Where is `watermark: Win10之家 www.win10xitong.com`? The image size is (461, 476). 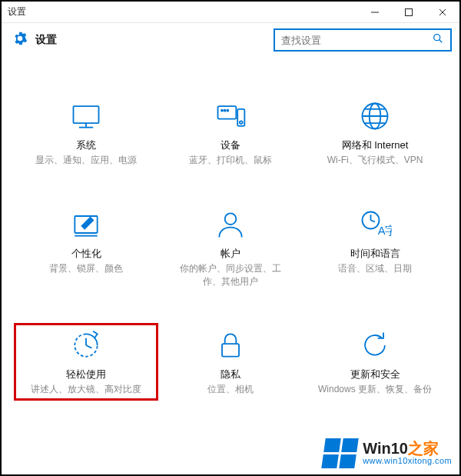
watermark: Win10之家 www.win10xitong.com is located at coordinates (387, 454).